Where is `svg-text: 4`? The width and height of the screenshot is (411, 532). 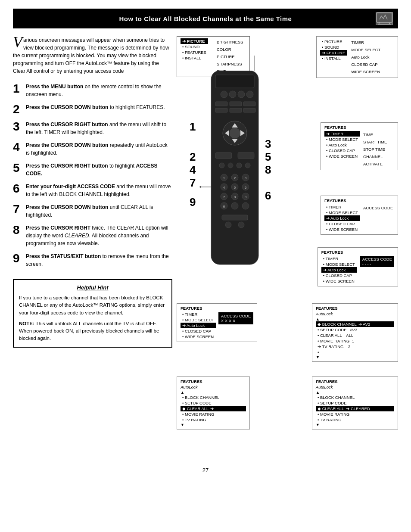 svg-text: 4 is located at coordinates (224, 188).